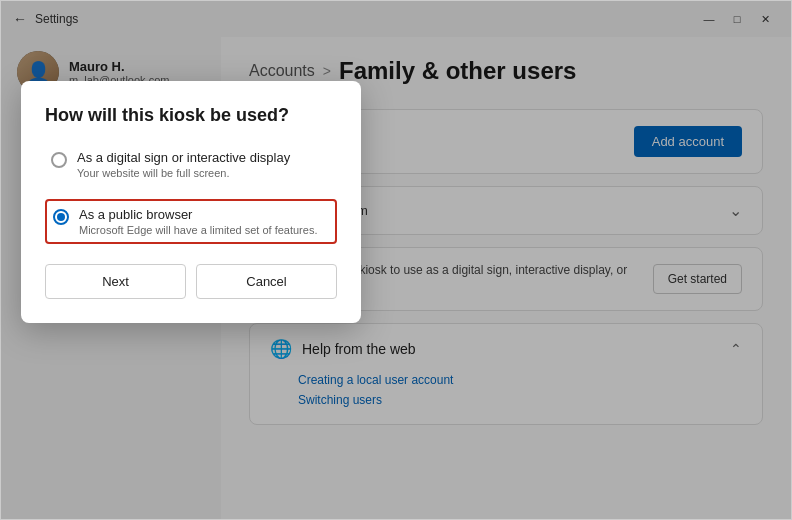 The width and height of the screenshot is (792, 520). What do you see at coordinates (184, 164) in the screenshot?
I see `radio-text-digital-sign: As a digital sign or interactive display…` at bounding box center [184, 164].